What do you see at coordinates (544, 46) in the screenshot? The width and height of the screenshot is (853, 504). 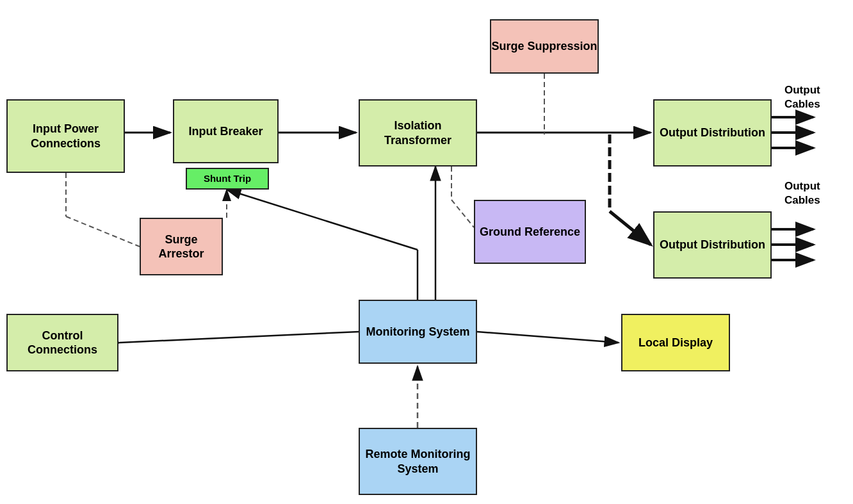 I see `surge-suppression-label: Surge Suppression` at bounding box center [544, 46].